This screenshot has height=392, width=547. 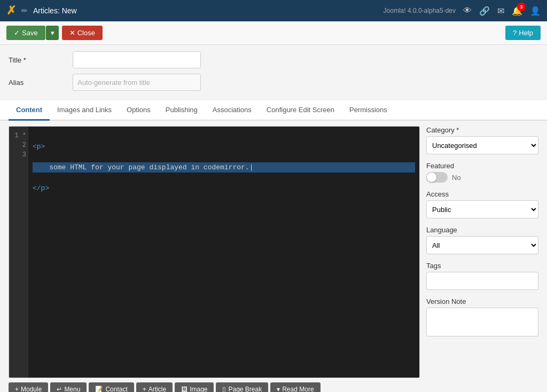 What do you see at coordinates (482, 172) in the screenshot?
I see `featured-group: Featured No` at bounding box center [482, 172].